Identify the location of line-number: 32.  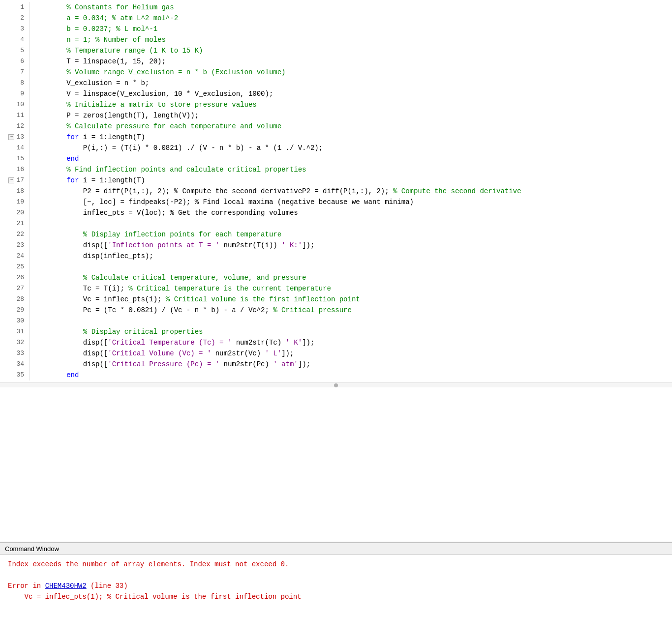
(15, 343).